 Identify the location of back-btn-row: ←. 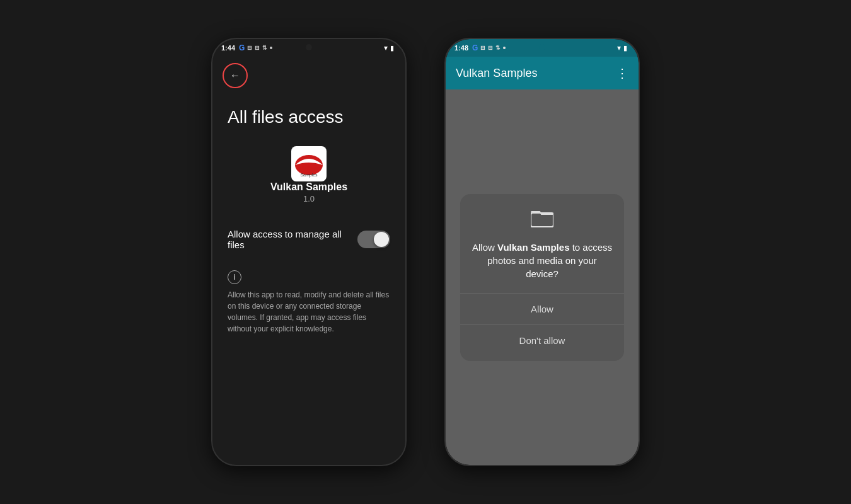
(309, 76).